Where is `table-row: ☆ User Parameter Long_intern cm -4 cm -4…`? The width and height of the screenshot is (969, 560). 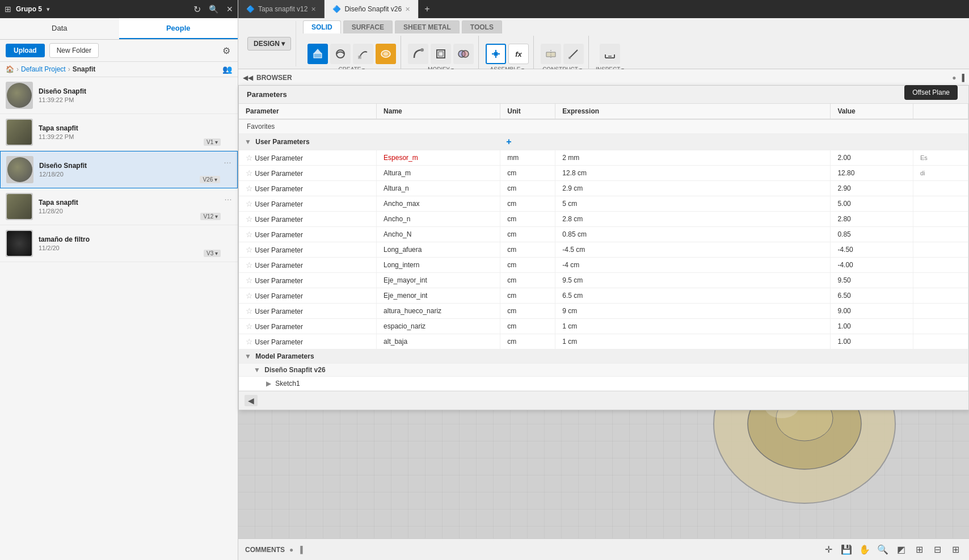 table-row: ☆ User Parameter Long_intern cm -4 cm -4… is located at coordinates (604, 266).